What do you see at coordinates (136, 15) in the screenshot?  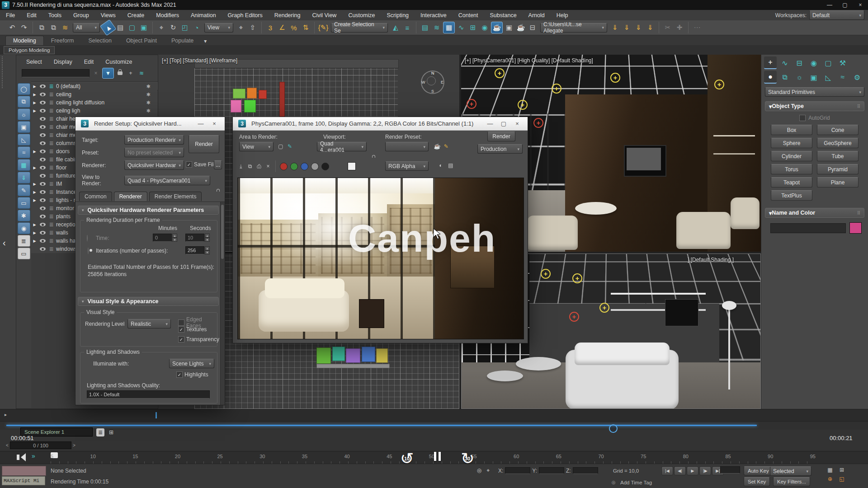 I see `menu-create: Create` at bounding box center [136, 15].